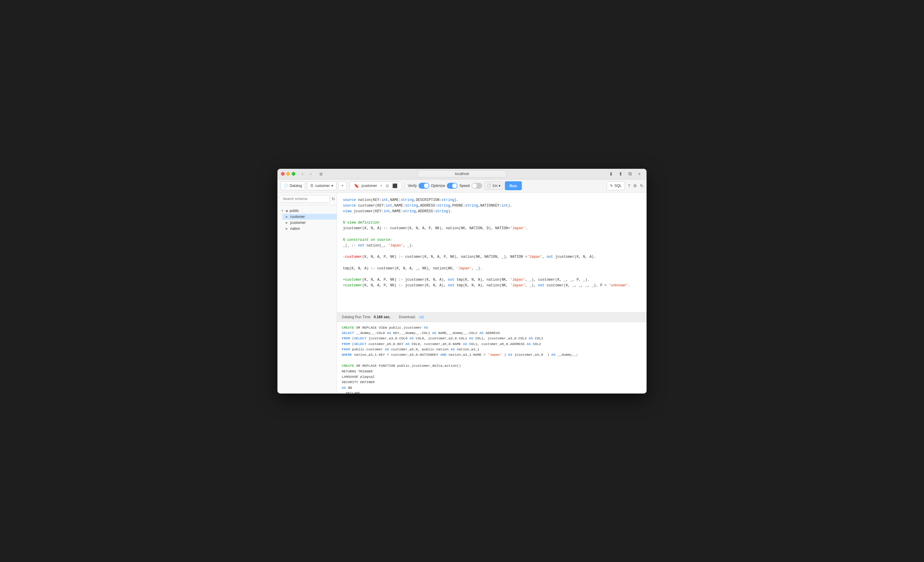 The height and width of the screenshot is (562, 924). I want to click on save-tab-icon: ⬛, so click(395, 186).